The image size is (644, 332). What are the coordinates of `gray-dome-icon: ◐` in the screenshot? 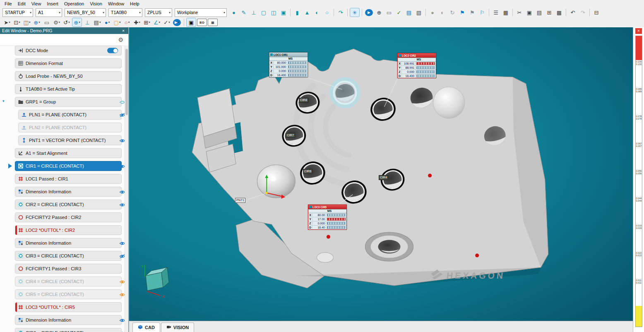 It's located at (442, 12).